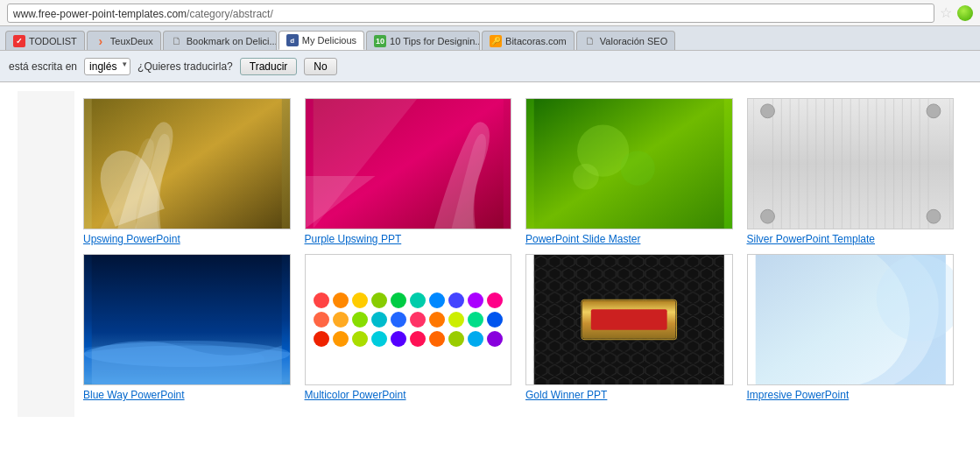 The height and width of the screenshot is (458, 980). I want to click on tab-bookmark: 🗋 Bookmark on Delici..., so click(220, 40).